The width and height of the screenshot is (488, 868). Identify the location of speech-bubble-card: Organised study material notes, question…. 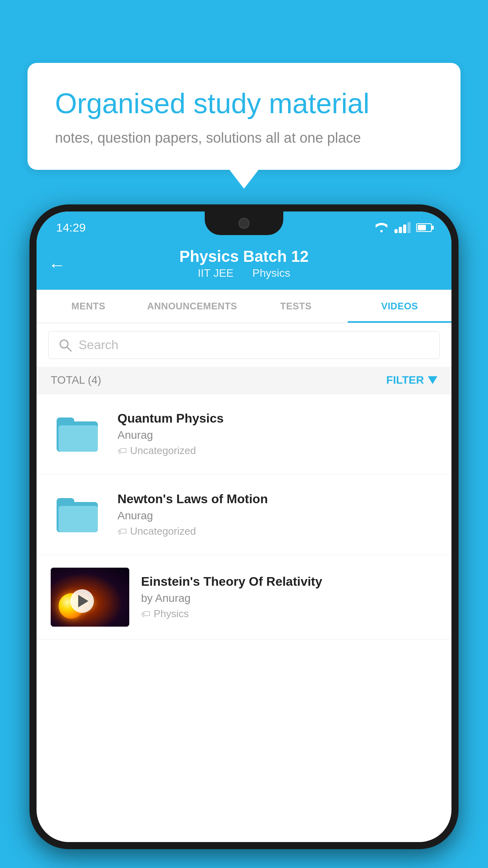
(244, 116).